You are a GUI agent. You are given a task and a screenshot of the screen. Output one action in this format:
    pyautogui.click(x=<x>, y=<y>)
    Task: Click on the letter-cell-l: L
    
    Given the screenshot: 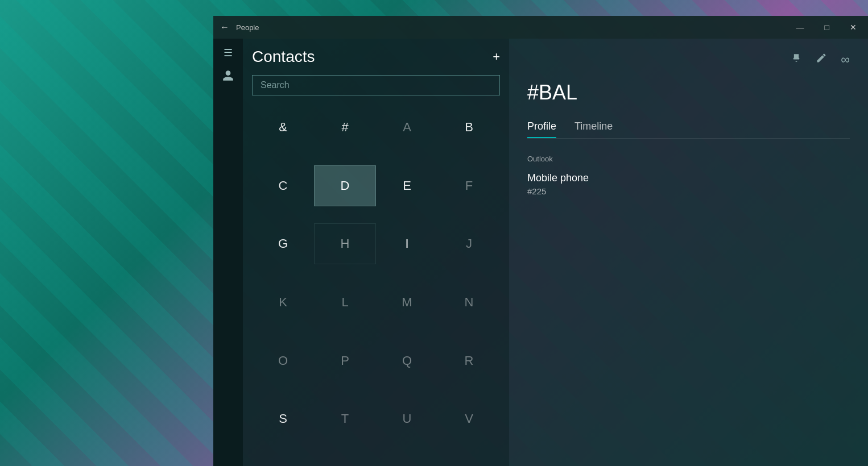 What is the action you would take?
    pyautogui.click(x=345, y=302)
    